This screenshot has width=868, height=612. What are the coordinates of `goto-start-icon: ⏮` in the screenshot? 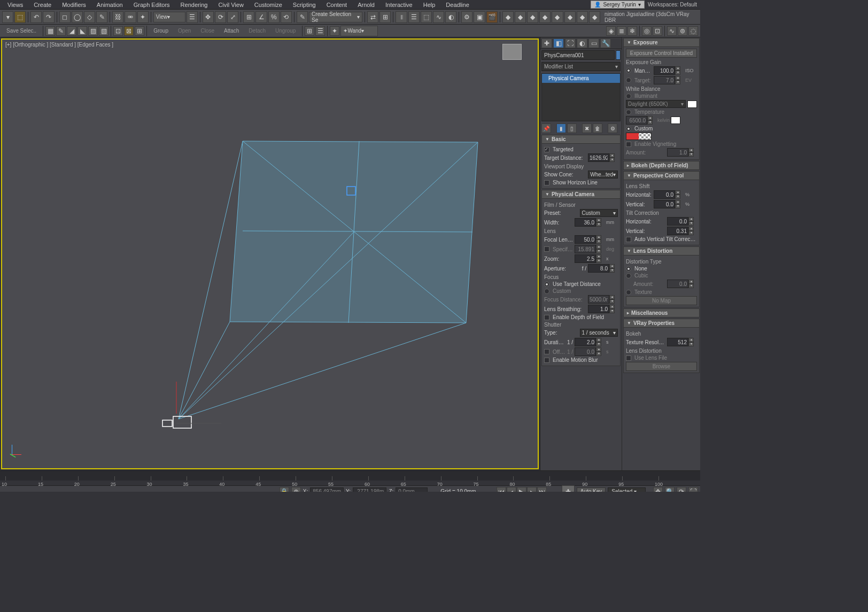 It's located at (501, 490).